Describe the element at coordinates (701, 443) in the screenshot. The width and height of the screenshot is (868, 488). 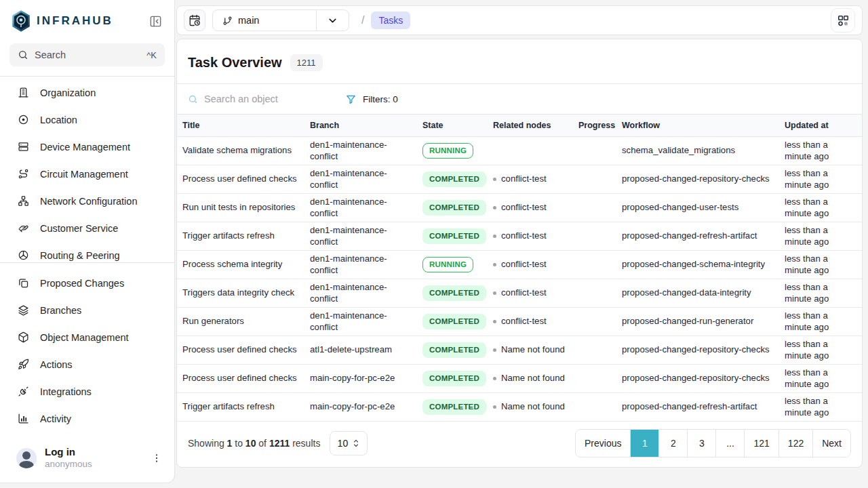
I see `pagination-3: 3` at that location.